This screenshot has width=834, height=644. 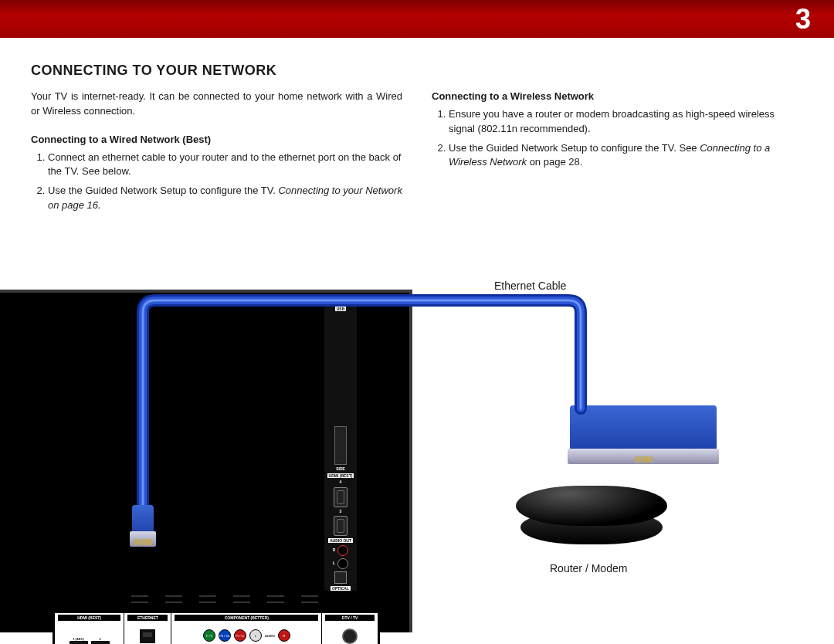 What do you see at coordinates (216, 627) in the screenshot?
I see `tv-bottom-port-strip: HDMI (BEST) 1 (ARC) 2 ETHERNET COMPONENT…` at bounding box center [216, 627].